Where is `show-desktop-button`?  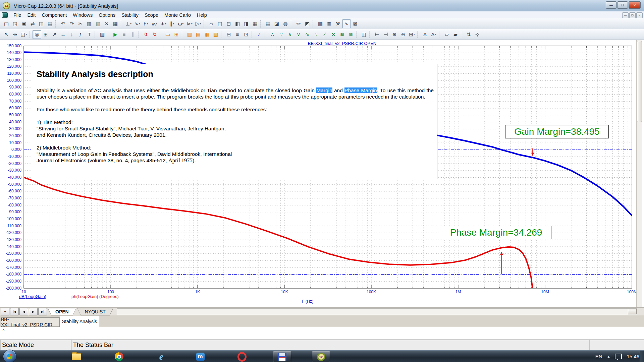
show-desktop-button is located at coordinates (642, 356).